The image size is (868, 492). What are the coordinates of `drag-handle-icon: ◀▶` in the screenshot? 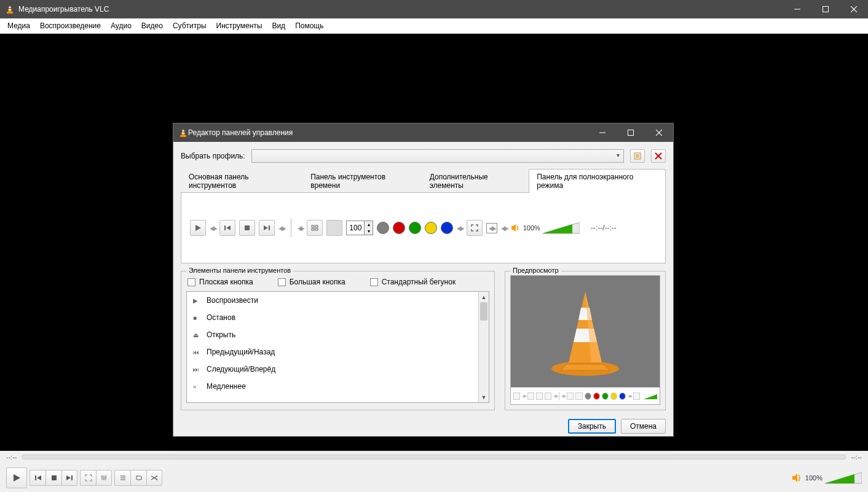 It's located at (629, 396).